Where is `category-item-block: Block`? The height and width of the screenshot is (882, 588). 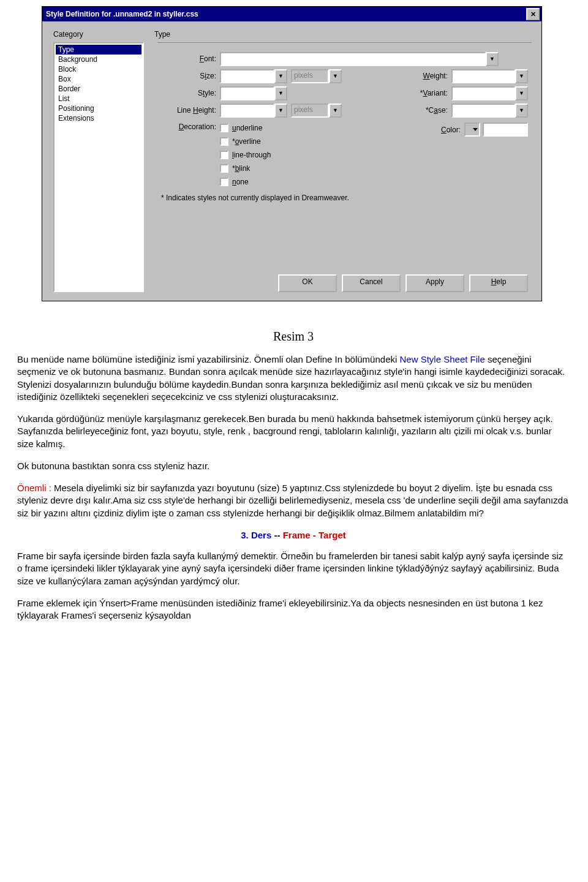
category-item-block: Block is located at coordinates (99, 69).